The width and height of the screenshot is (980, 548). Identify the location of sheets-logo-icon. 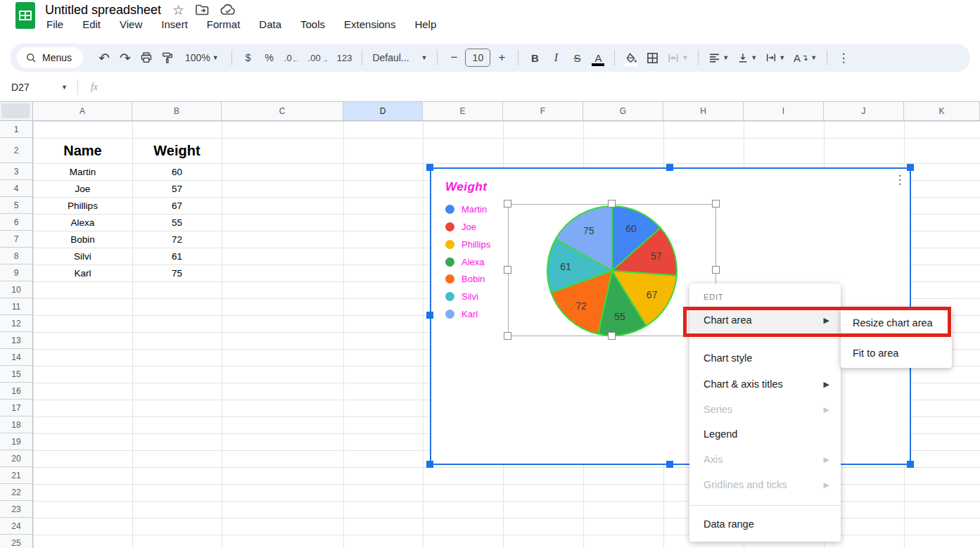
(25, 15).